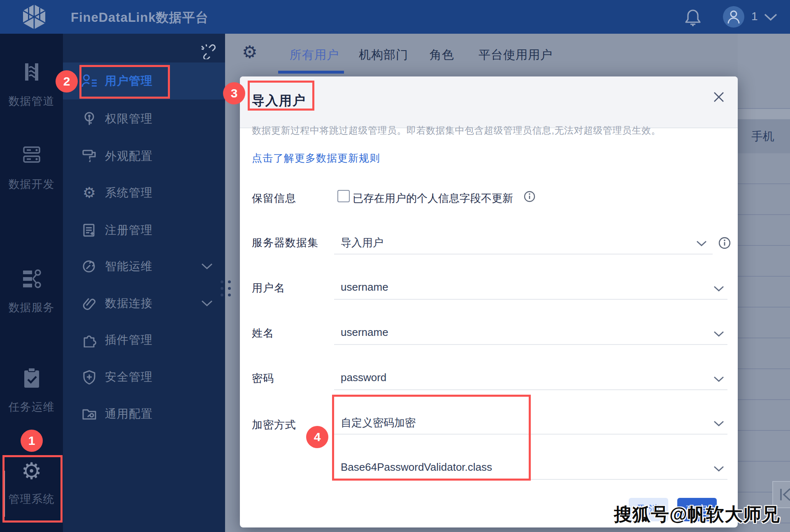 The height and width of the screenshot is (532, 790). I want to click on user-avatar, so click(734, 17).